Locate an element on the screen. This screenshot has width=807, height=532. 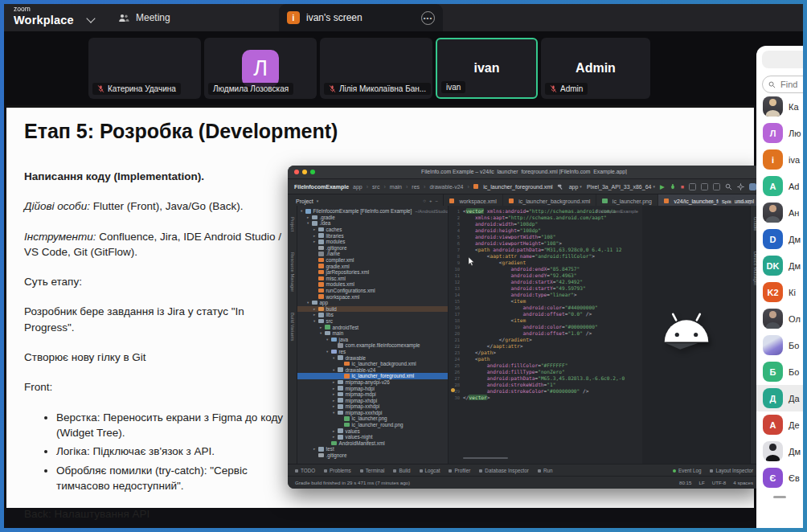
more-options-icon: ••• is located at coordinates (428, 18).